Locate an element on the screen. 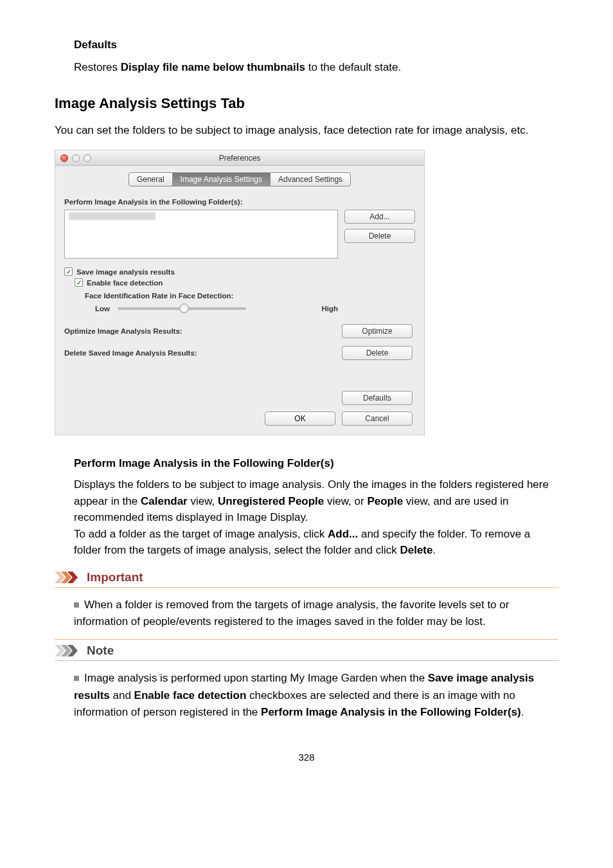 The height and width of the screenshot is (868, 613). expl-add: Add... is located at coordinates (343, 534).